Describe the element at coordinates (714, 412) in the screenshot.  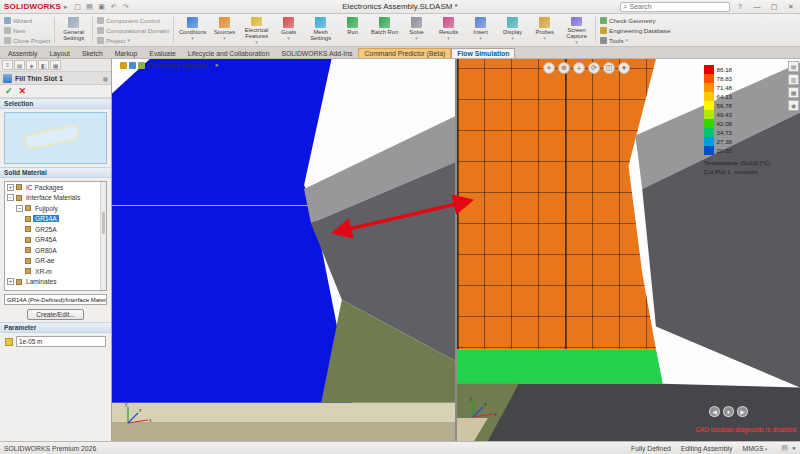
I see `previous-icon: ◀` at that location.